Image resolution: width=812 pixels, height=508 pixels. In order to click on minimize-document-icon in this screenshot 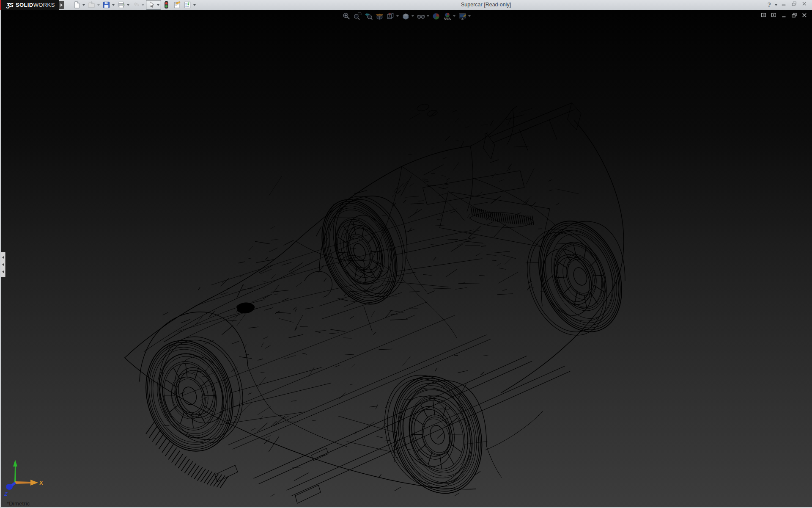, I will do `click(784, 16)`.